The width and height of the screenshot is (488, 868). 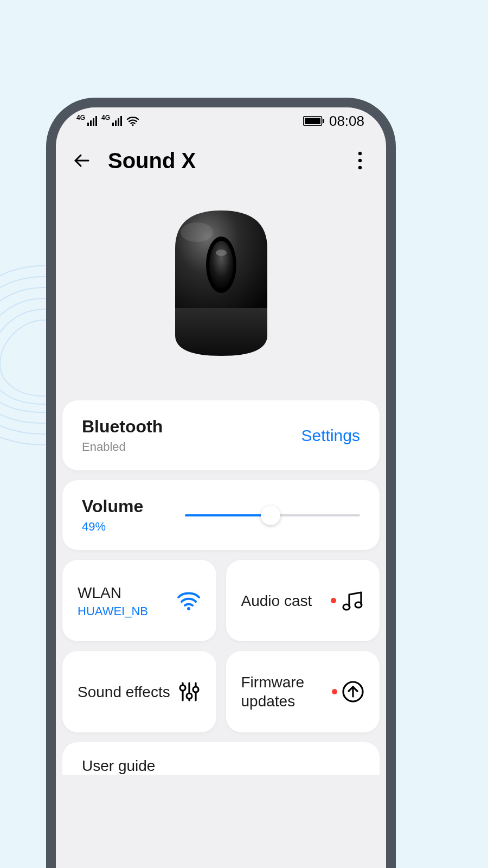 I want to click on wlan-ssid: HUAWEI_NB, so click(x=113, y=611).